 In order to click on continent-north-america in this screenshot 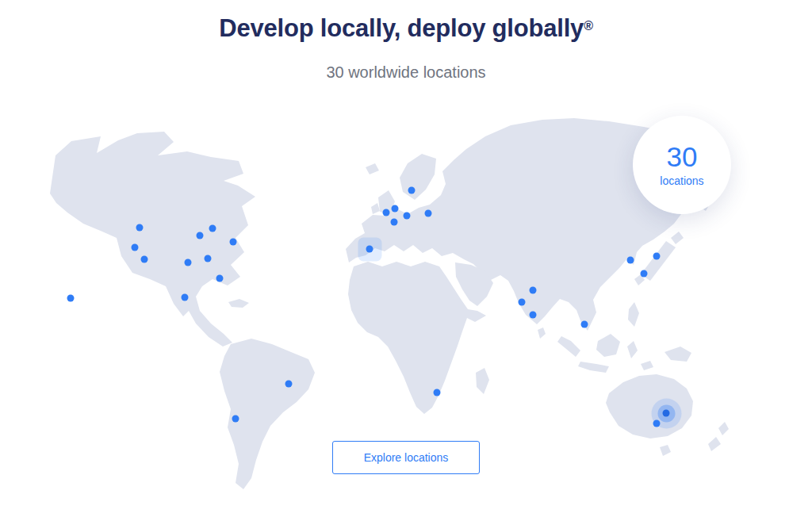, I will do `click(152, 239)`.